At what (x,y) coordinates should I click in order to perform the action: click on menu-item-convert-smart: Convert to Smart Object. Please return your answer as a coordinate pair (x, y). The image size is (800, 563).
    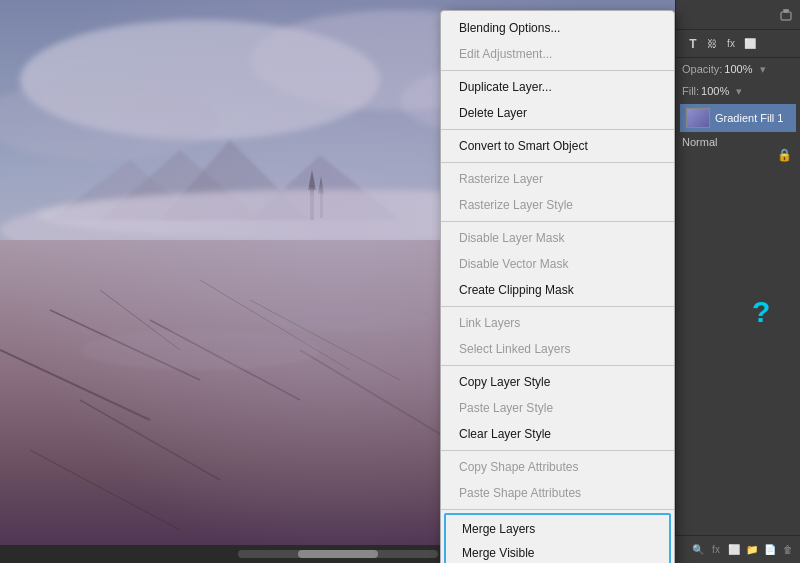
    Looking at the image, I should click on (558, 146).